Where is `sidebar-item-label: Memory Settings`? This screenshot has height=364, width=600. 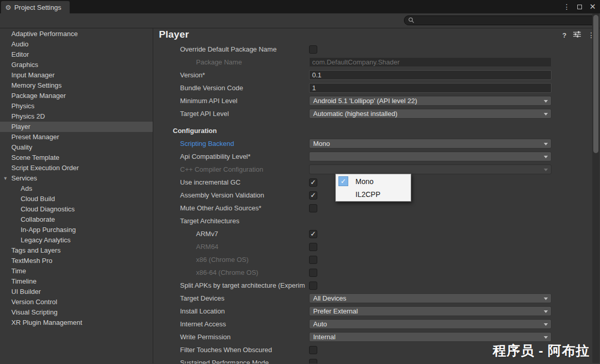 sidebar-item-label: Memory Settings is located at coordinates (37, 86).